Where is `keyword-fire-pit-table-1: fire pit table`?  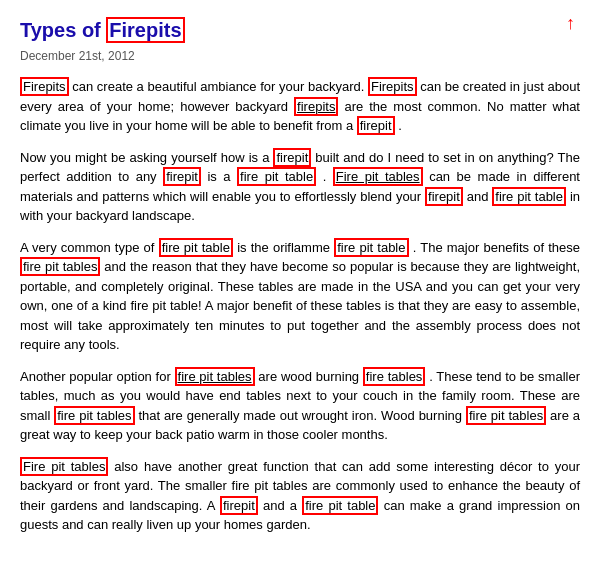
keyword-fire-pit-table-1: fire pit table is located at coordinates (276, 176).